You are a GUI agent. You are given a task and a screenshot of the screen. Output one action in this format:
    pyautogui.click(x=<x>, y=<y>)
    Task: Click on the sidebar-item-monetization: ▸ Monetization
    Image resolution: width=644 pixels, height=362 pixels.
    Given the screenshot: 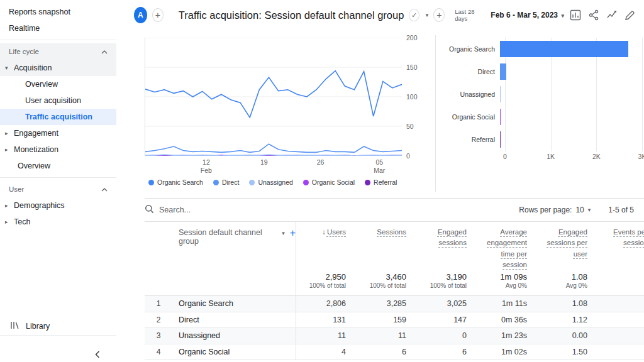 What is the action you would take?
    pyautogui.click(x=58, y=150)
    